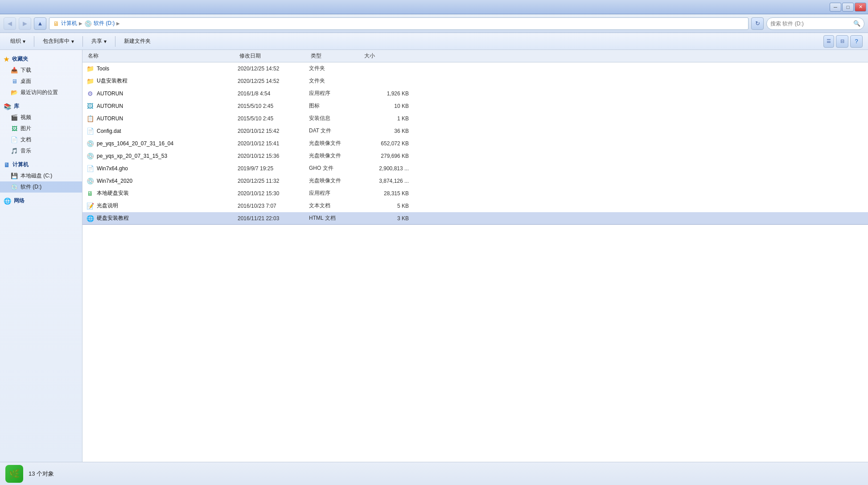 This screenshot has height=485, width=868. Describe the element at coordinates (7, 201) in the screenshot. I see `network-icon: 🌐` at that location.